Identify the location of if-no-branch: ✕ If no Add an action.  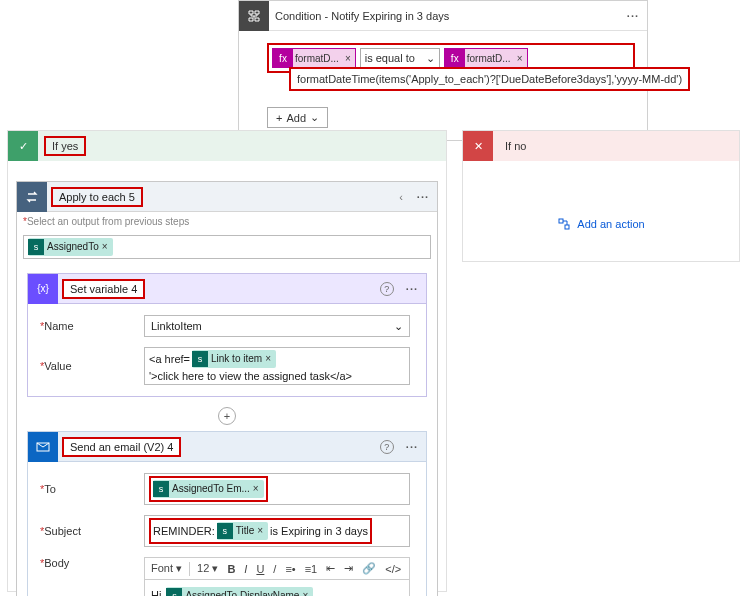
(601, 196).